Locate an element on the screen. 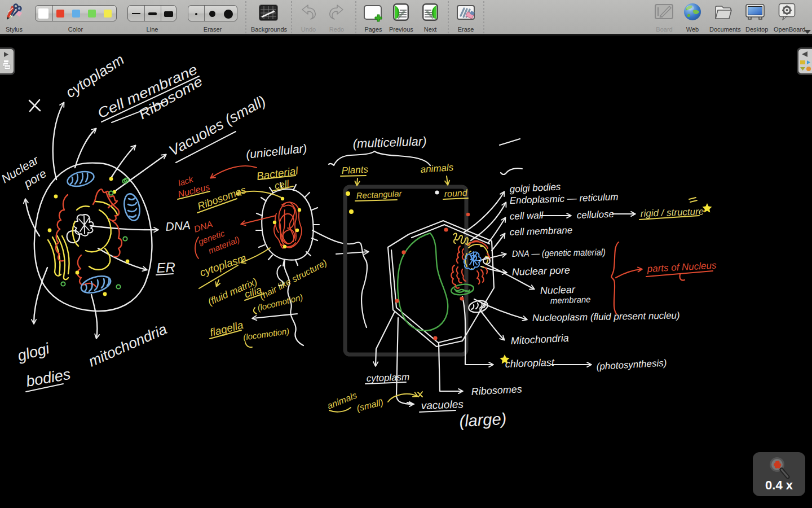 The height and width of the screenshot is (508, 812). svg-text: flagella is located at coordinates (227, 329).